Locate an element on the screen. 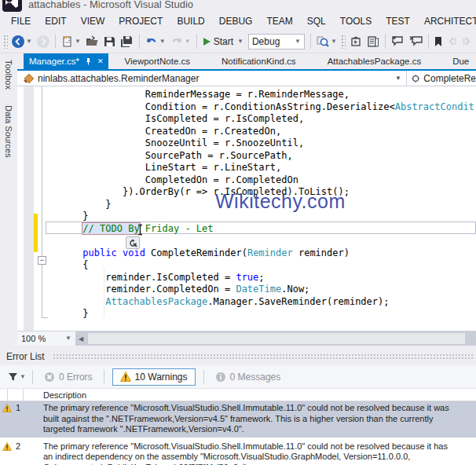  collapse-region-button: − is located at coordinates (42, 261).